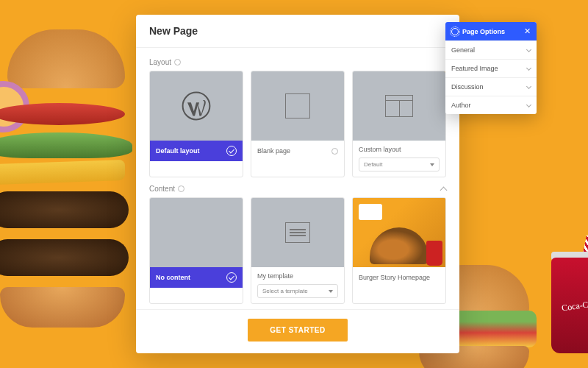 Image resolution: width=588 pixels, height=368 pixels. What do you see at coordinates (298, 291) in the screenshot?
I see `template-select: Select a template` at bounding box center [298, 291].